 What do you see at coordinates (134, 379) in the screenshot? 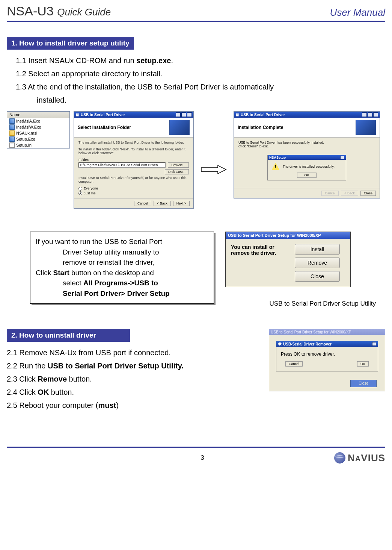
I see `step-2-3: 2.3 Click Remove button.` at bounding box center [134, 379].